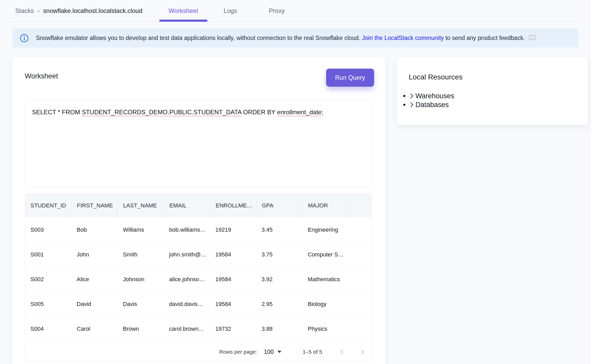  Describe the element at coordinates (312, 352) in the screenshot. I see `pagination-range: 1–5 of 5` at that location.